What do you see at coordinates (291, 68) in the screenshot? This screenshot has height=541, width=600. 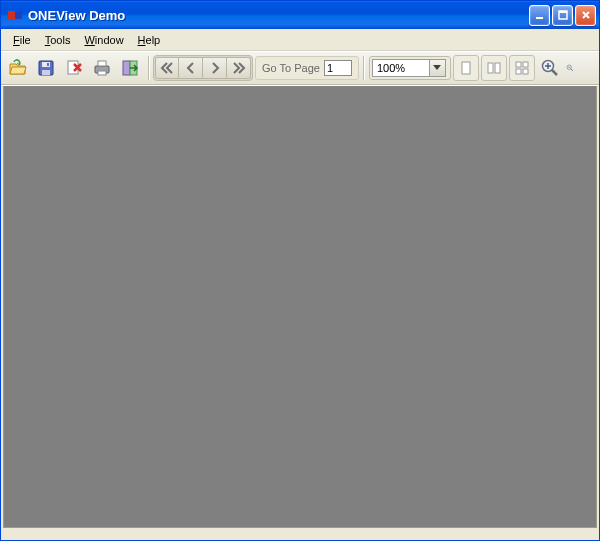 I see `goto-page-label: Go To Page` at bounding box center [291, 68].